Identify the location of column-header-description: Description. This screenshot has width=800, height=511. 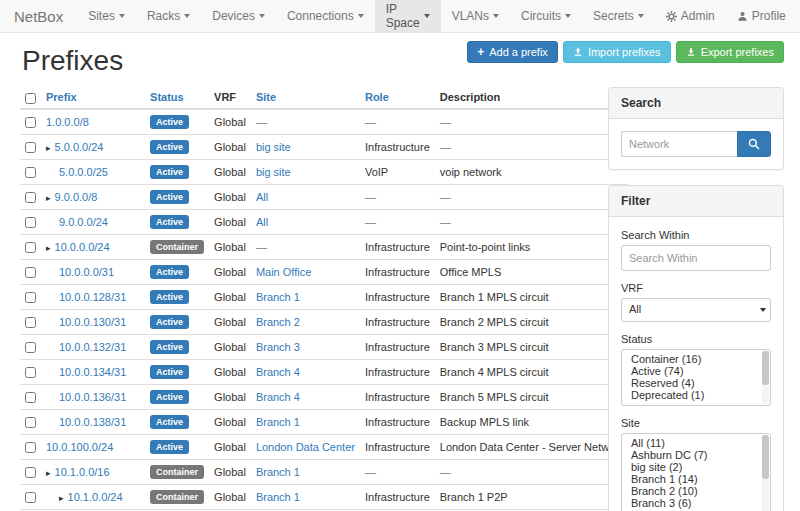
(470, 97).